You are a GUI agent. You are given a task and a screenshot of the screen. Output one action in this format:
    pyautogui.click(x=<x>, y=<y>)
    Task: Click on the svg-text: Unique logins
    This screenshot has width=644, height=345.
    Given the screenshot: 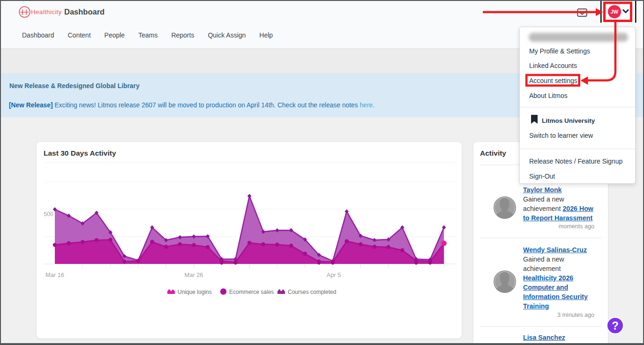 What is the action you would take?
    pyautogui.click(x=195, y=292)
    